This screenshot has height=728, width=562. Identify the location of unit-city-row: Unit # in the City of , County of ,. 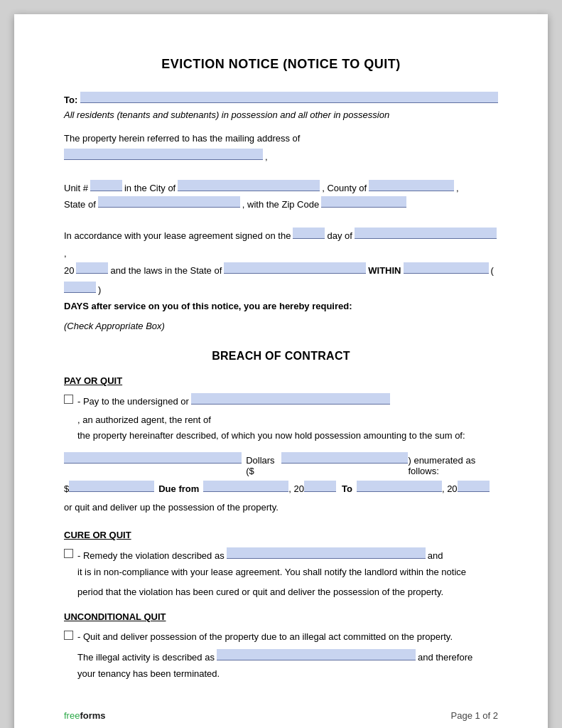
(281, 188).